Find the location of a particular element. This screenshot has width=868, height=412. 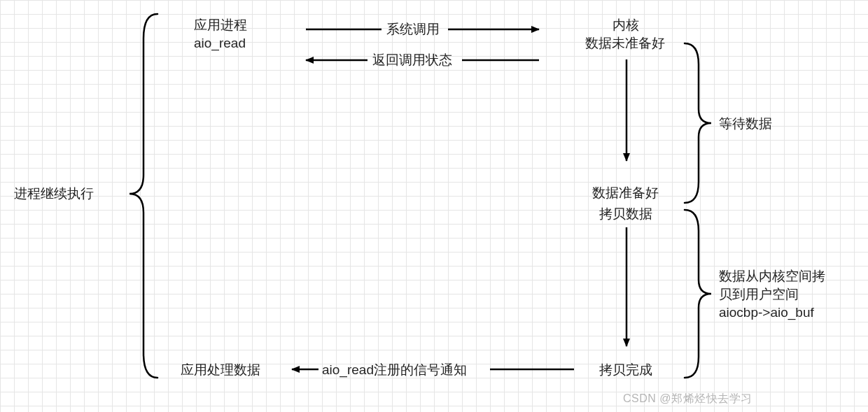

arrow-return-status-label: 返回调用状态 is located at coordinates (412, 60).